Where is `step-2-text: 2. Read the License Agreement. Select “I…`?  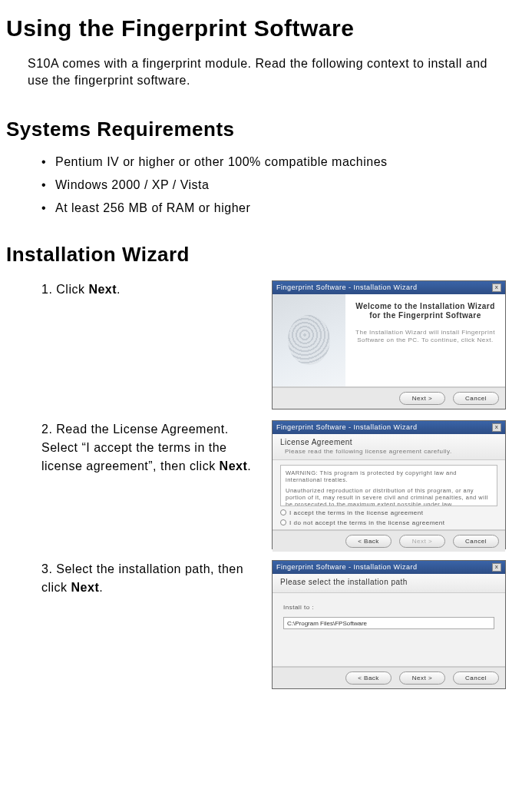 step-2-text: 2. Read the License Agreement. Select “I… is located at coordinates (157, 448).